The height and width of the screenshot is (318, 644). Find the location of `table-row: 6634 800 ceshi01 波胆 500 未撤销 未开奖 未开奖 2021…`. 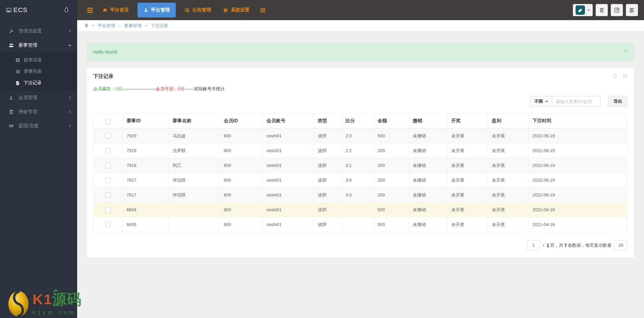

table-row: 6634 800 ceshi01 波胆 500 未撤销 未开奖 未开奖 2021… is located at coordinates (361, 210).